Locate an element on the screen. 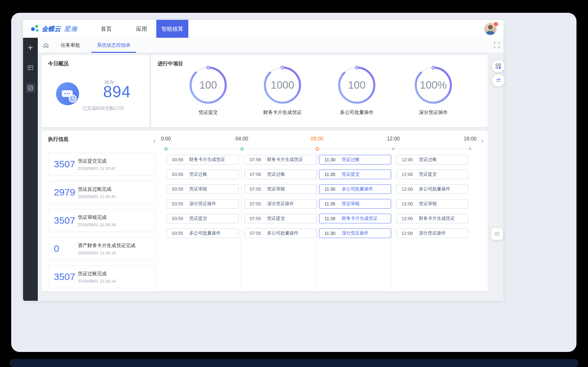 The height and width of the screenshot is (367, 588). nav-item-apps: 应用 is located at coordinates (142, 29).